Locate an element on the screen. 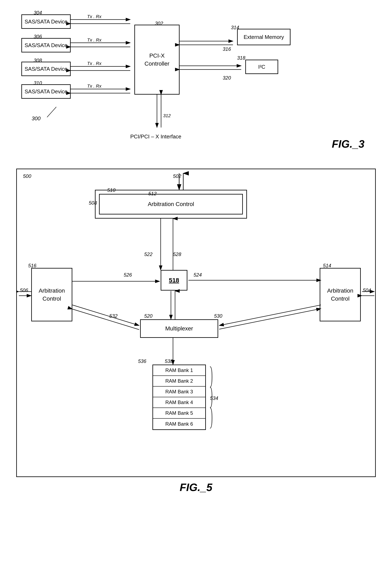 The image size is (392, 571). i2c-box: I²C is located at coordinates (262, 67).